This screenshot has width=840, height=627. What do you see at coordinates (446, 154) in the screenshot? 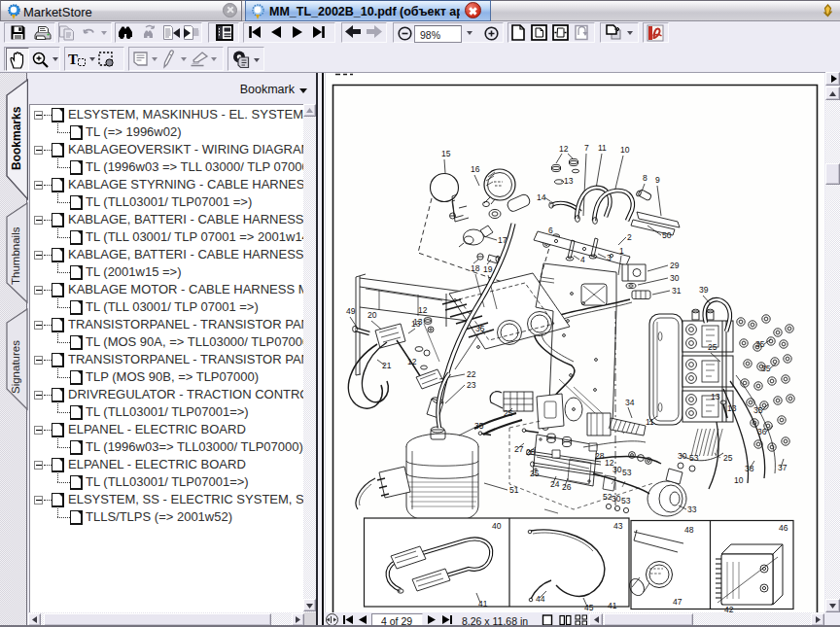
I see `svg-text: 15` at bounding box center [446, 154].